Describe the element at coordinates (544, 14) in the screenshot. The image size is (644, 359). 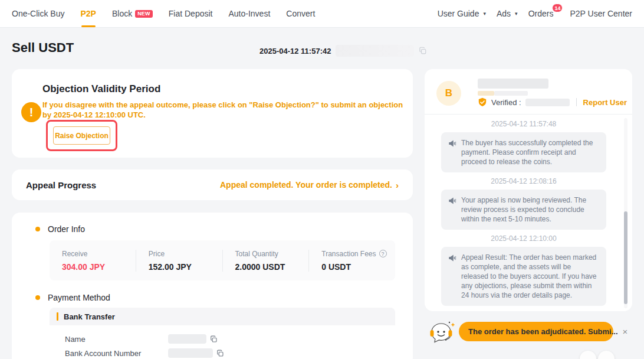
I see `nav-orders: Orders 14` at that location.